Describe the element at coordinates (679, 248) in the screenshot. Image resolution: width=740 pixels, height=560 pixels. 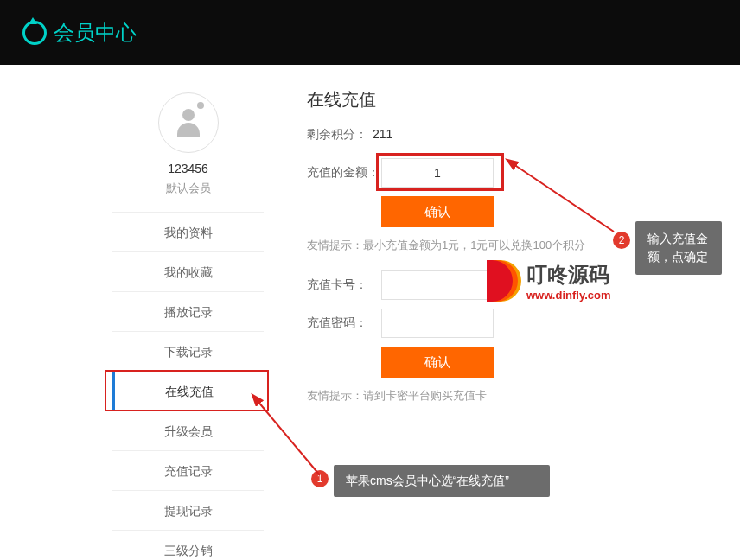
I see `annotation-text-2: 输入充值金额，点确定` at that location.